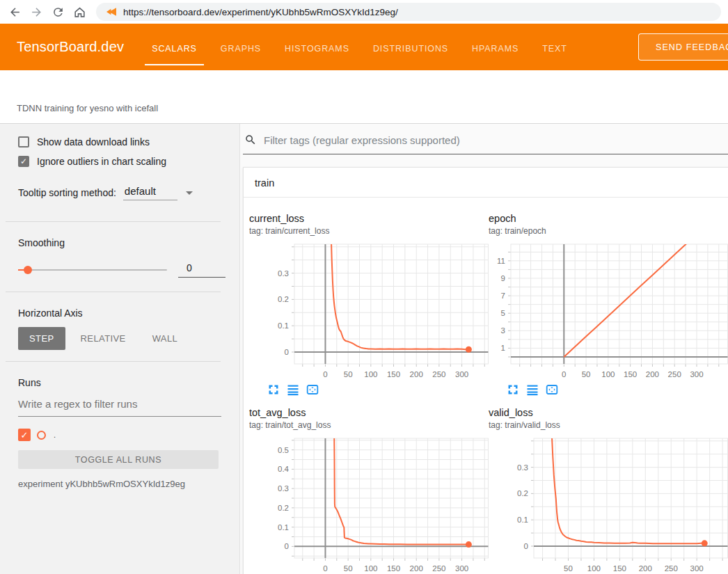 The image size is (728, 574). I want to click on svg-text: 3, so click(503, 330).